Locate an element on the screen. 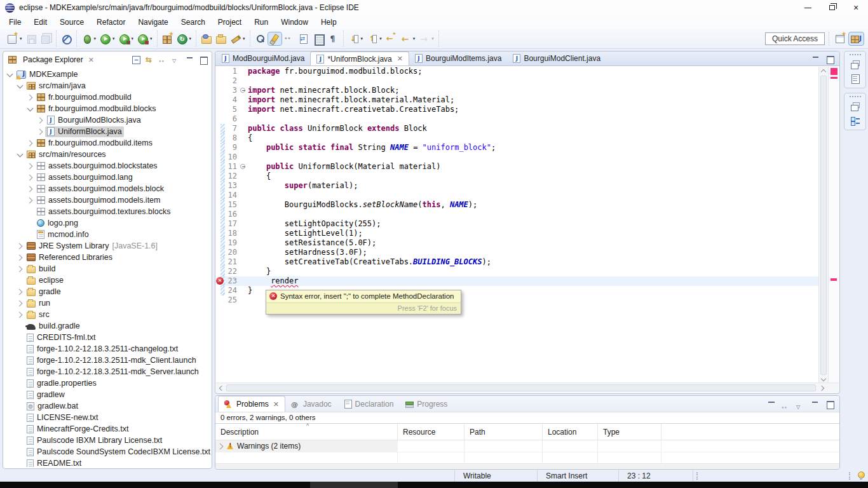 This screenshot has width=868, height=488. coverage-button: ▾ is located at coordinates (126, 39).